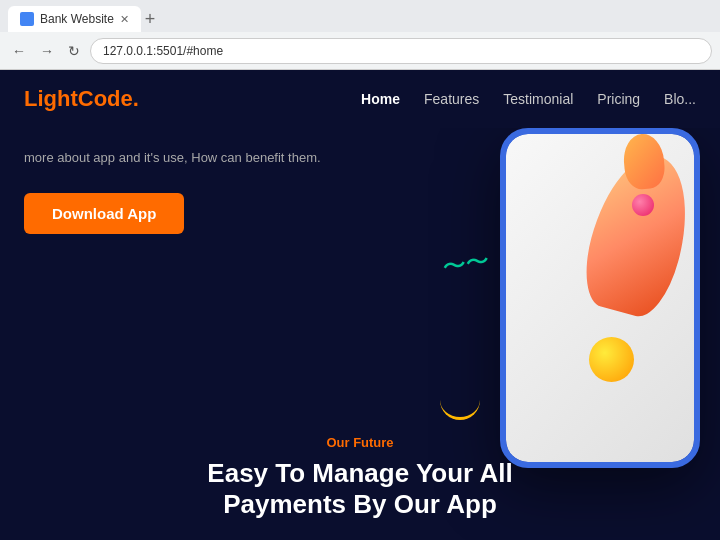 The height and width of the screenshot is (540, 720). Describe the element at coordinates (644, 162) in the screenshot. I see `finger-tip-decoration` at that location.